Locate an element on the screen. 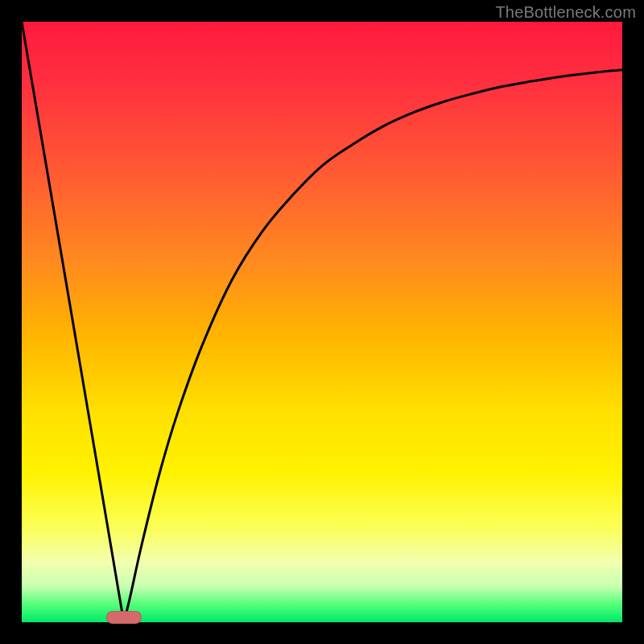 This screenshot has height=644, width=644. series-left-line is located at coordinates (72, 322).